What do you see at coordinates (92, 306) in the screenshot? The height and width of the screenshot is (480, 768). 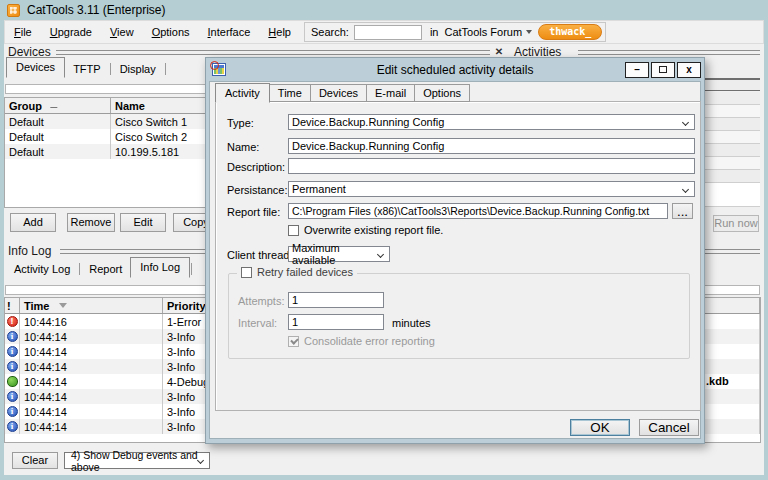 I see `column-header-time: Time` at bounding box center [92, 306].